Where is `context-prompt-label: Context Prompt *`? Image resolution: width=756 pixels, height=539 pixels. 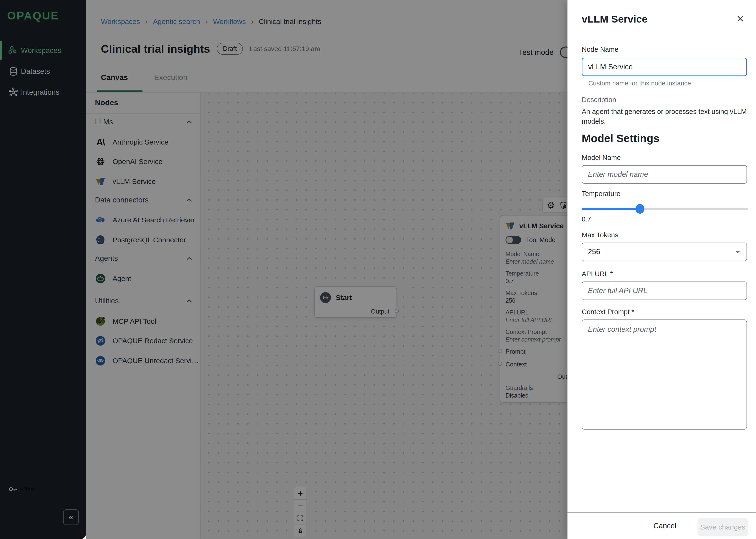 context-prompt-label: Context Prompt * is located at coordinates (608, 312).